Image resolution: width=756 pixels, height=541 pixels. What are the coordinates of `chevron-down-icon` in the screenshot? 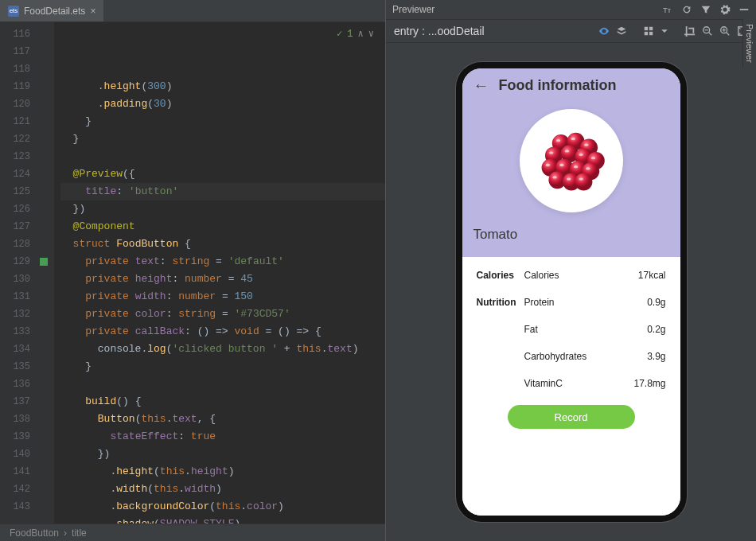 It's located at (664, 31).